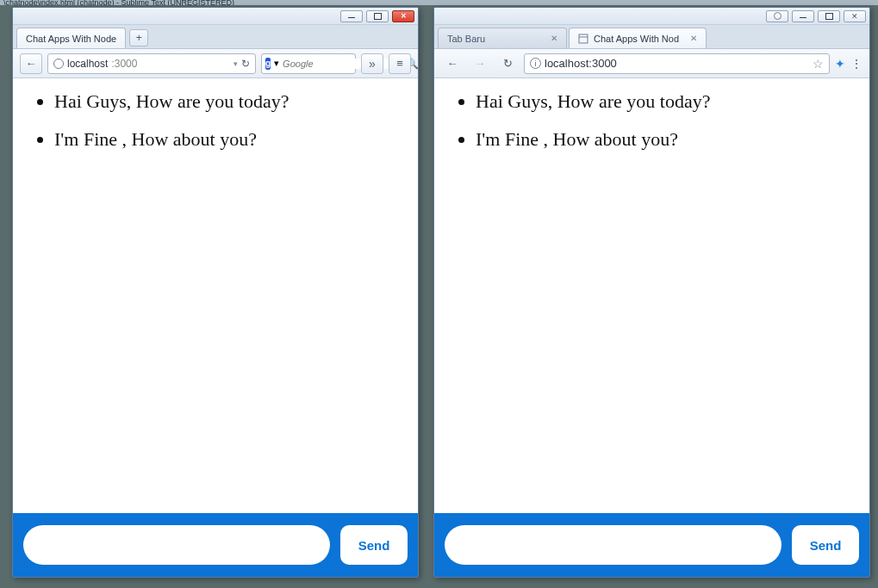  I want to click on google-provider-icon: g, so click(268, 64).